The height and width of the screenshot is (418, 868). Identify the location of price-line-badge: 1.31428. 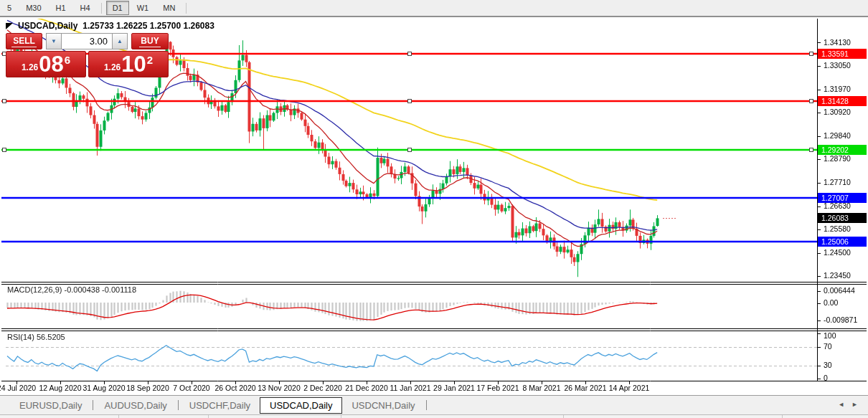
(842, 101).